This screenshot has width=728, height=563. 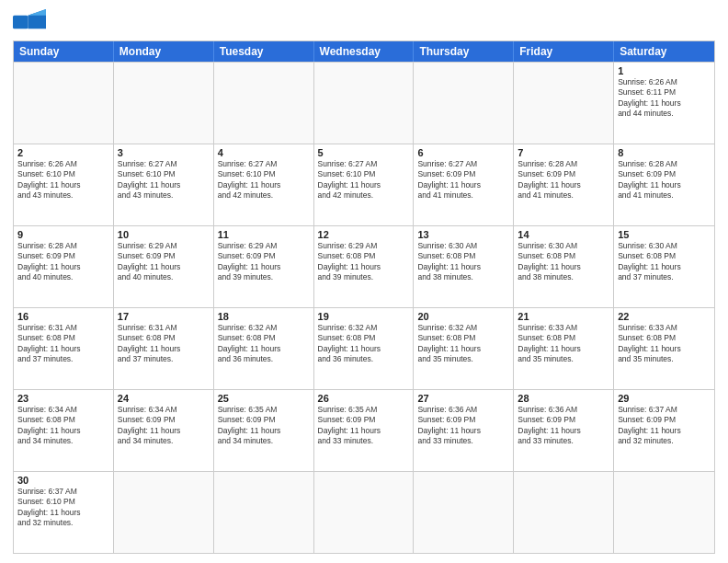 I want to click on cal-cell: 16Sunrise: 6:31 AM Sunset: 6:08 PM Dayli…, so click(x=64, y=349).